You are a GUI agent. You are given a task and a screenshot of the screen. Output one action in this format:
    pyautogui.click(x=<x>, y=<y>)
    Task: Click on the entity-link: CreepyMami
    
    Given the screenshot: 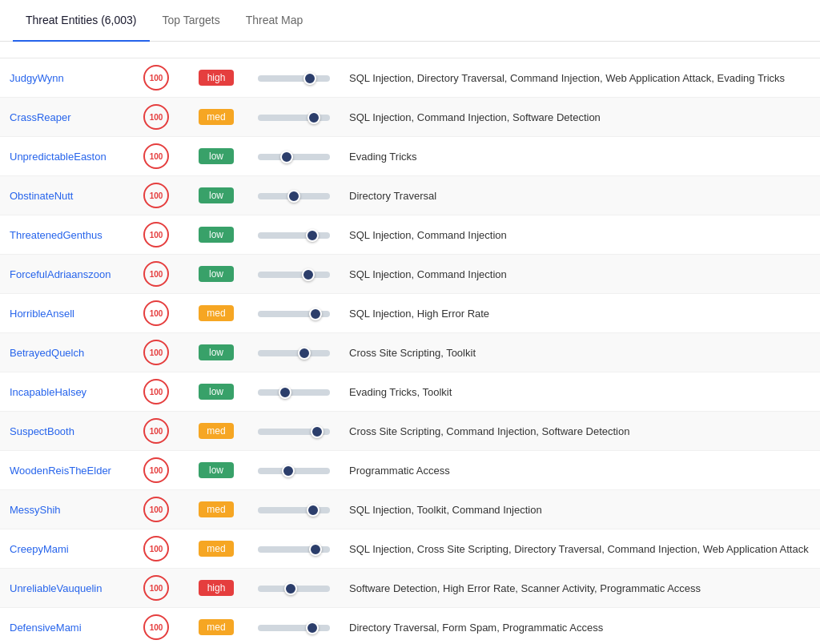 What is the action you would take?
    pyautogui.click(x=39, y=549)
    